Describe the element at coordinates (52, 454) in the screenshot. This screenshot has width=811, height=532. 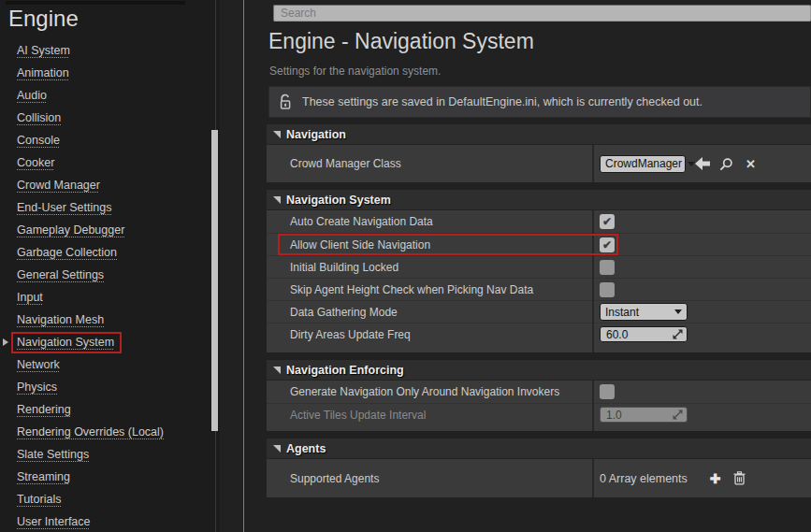
I see `sidebar-item-label: Slate Settings` at that location.